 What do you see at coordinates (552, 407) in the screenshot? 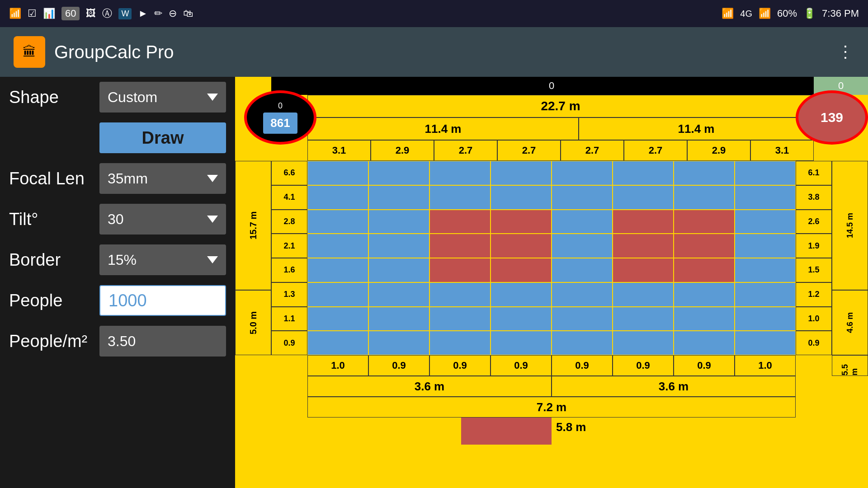
I see `bottom-7-2m: 7.2 m` at bounding box center [552, 407].